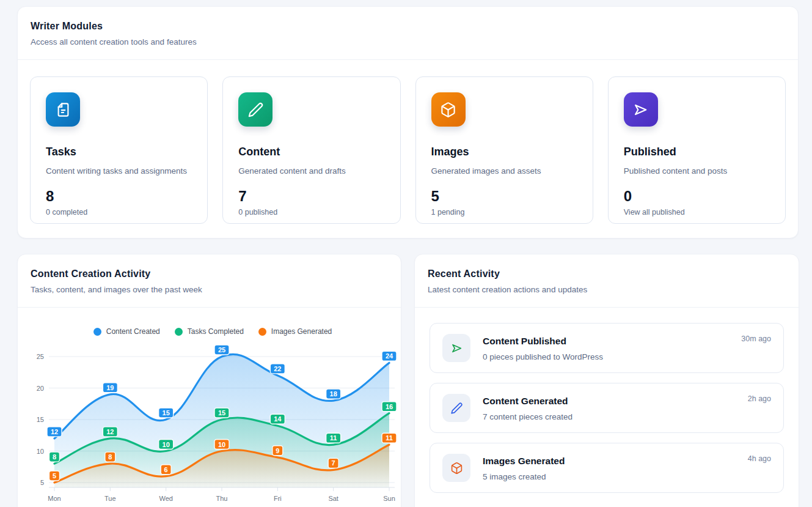 The width and height of the screenshot is (812, 507). What do you see at coordinates (607, 468) in the screenshot?
I see `activity-item-images-generated: Images Generated 5 images created 4h ago` at bounding box center [607, 468].